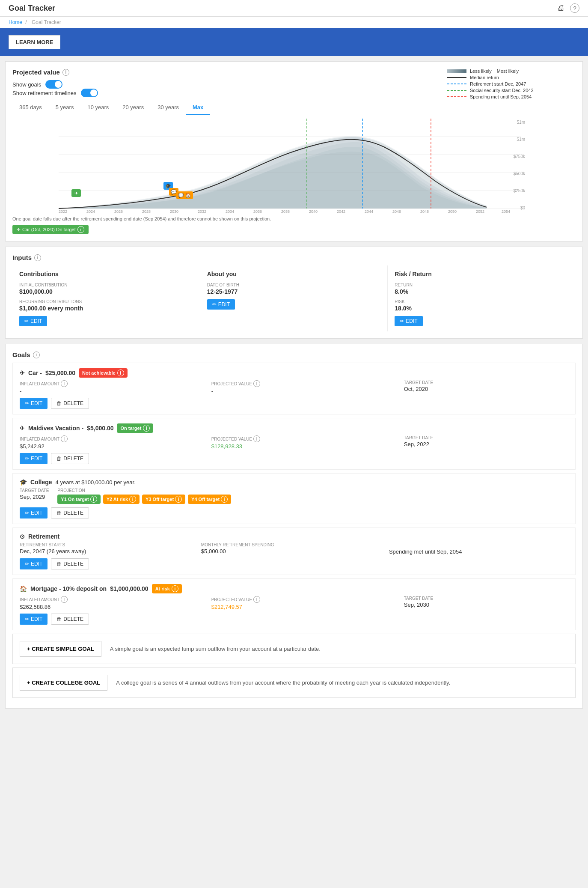 Image resolution: width=588 pixels, height=888 pixels. I want to click on tab-10years: 10 years, so click(98, 108).